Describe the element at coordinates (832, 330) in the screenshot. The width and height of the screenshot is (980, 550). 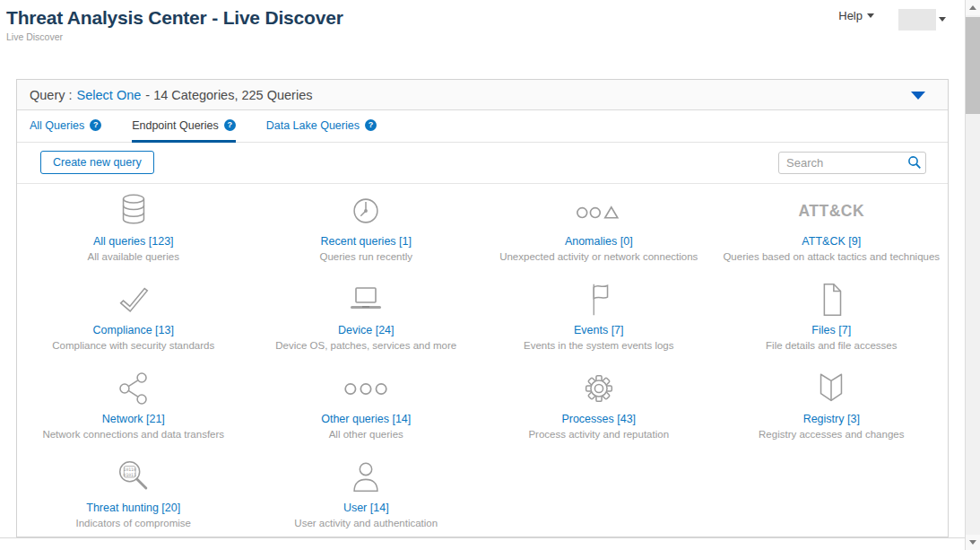
I see `category-link: Files [7]` at that location.